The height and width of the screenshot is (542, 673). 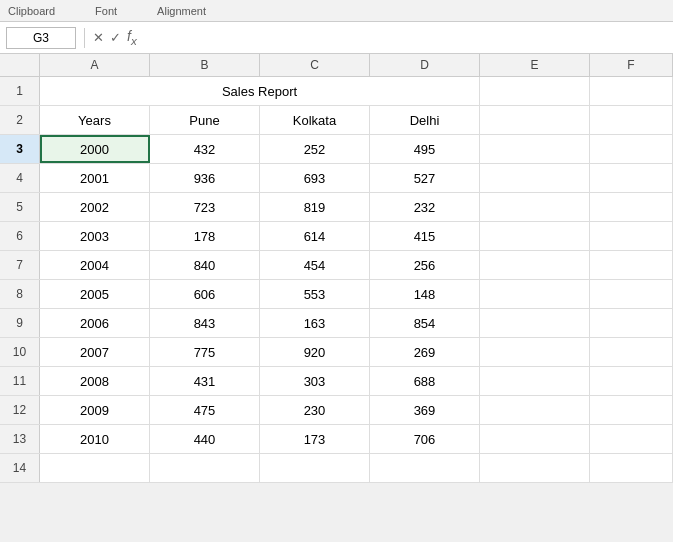 I want to click on cell-c9: 163, so click(x=315, y=323).